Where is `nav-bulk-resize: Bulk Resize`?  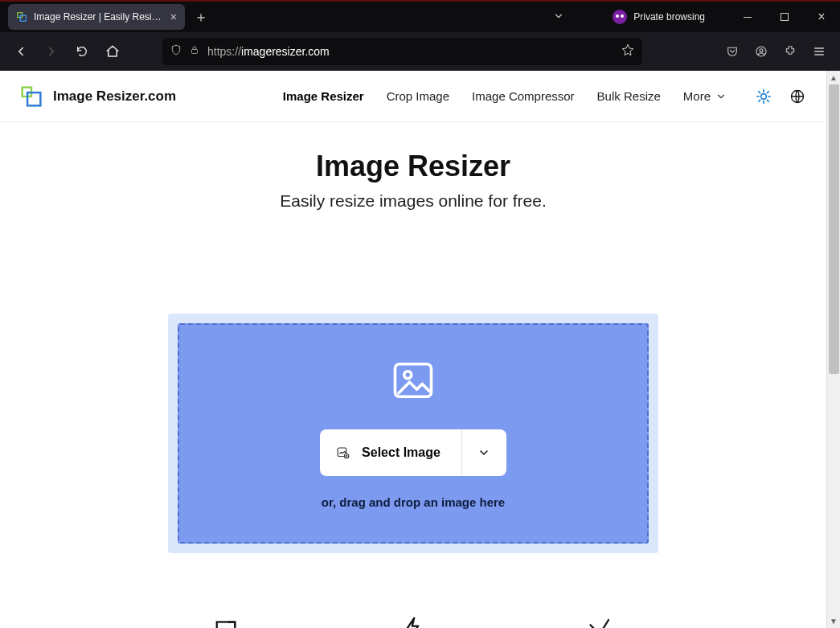 nav-bulk-resize: Bulk Resize is located at coordinates (629, 96).